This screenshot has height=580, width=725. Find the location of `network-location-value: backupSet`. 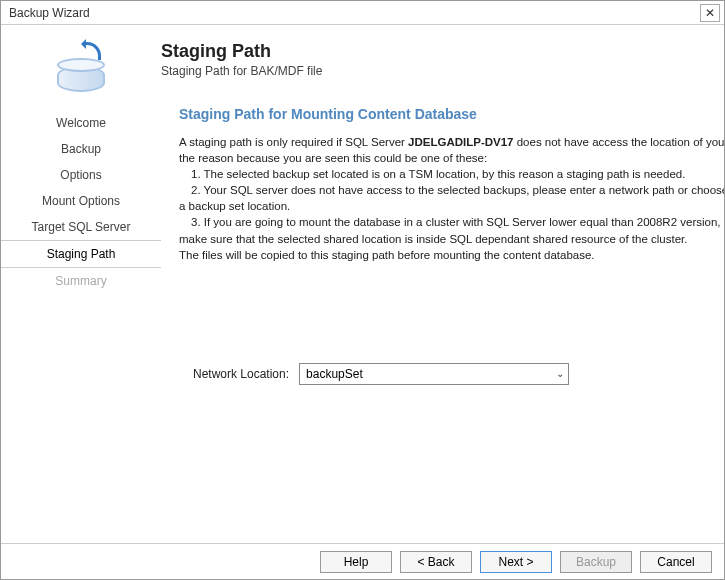

network-location-value: backupSet is located at coordinates (334, 374).